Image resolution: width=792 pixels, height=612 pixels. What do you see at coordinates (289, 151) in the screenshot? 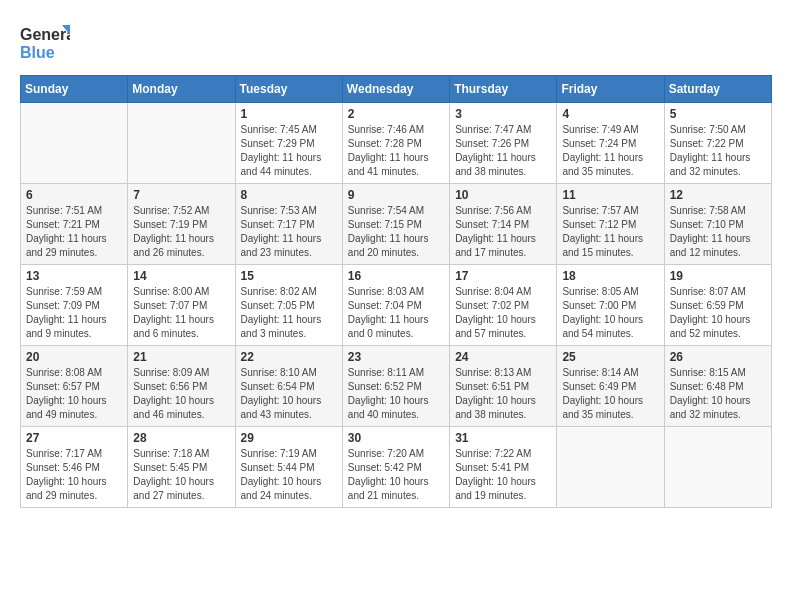
I see `day-info: Sunrise: 7:45 AMSunset: 7:29 PMDaylight:…` at bounding box center [289, 151].